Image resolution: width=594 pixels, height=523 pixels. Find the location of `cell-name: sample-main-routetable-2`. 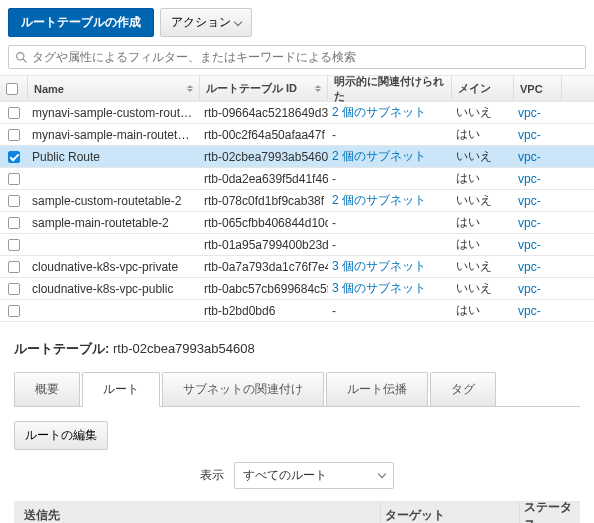

cell-name: sample-main-routetable-2 is located at coordinates (114, 223).